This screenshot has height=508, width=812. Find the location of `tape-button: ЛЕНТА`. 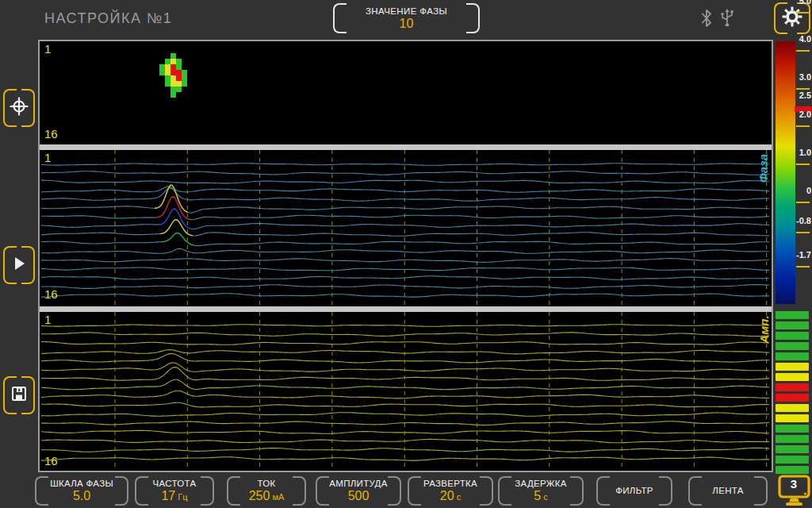

tape-button: ЛЕНТА is located at coordinates (728, 491).